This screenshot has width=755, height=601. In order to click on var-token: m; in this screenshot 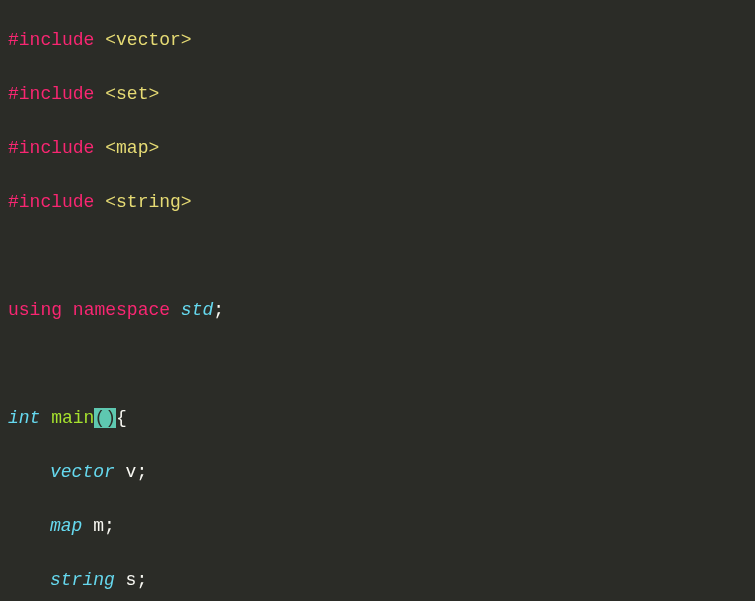, I will do `click(98, 526)`.